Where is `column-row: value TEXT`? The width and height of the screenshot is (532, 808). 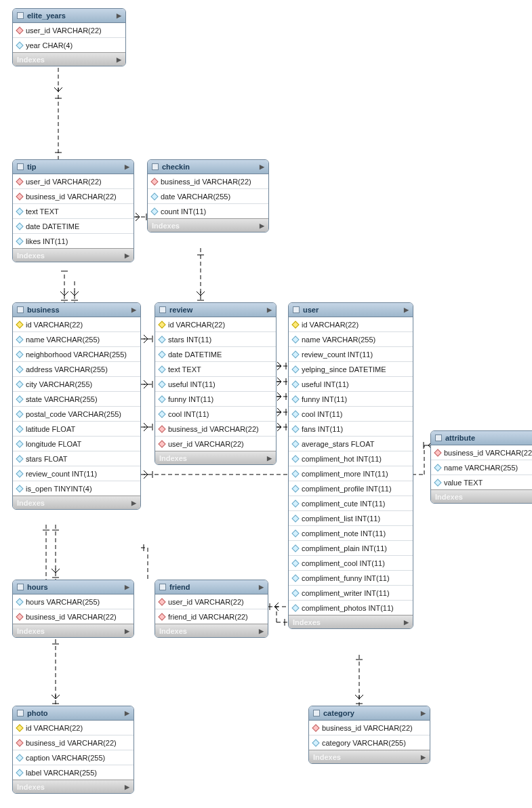
column-row: value TEXT is located at coordinates (481, 483).